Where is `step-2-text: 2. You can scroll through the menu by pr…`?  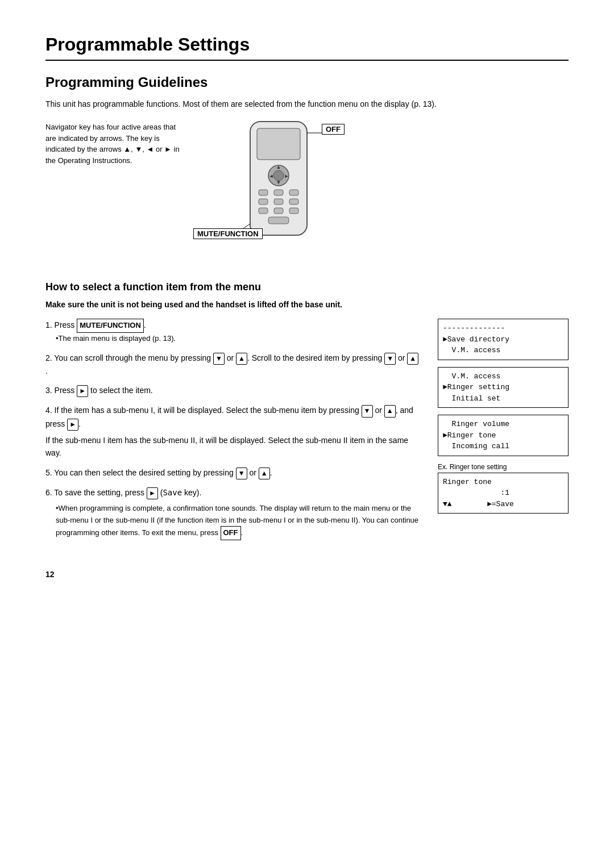 step-2-text: 2. You can scroll through the menu by pr… is located at coordinates (232, 365).